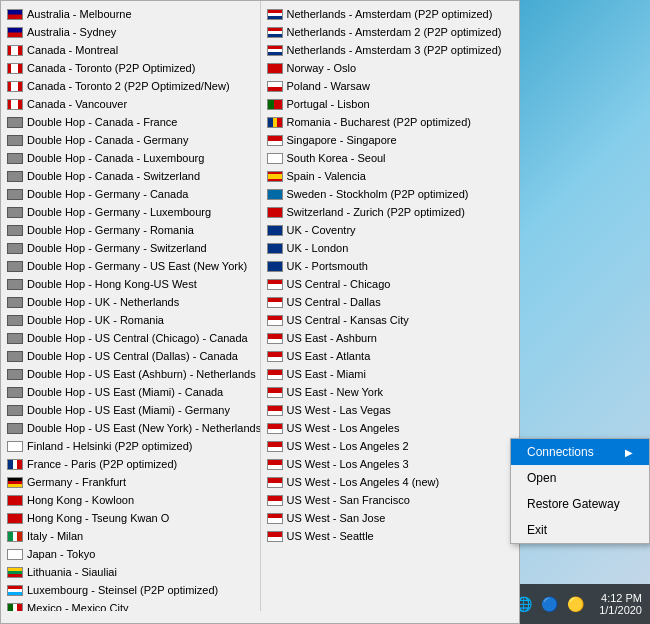  Describe the element at coordinates (390, 446) in the screenshot. I see `list-item: US West - Los Angeles 2` at that location.